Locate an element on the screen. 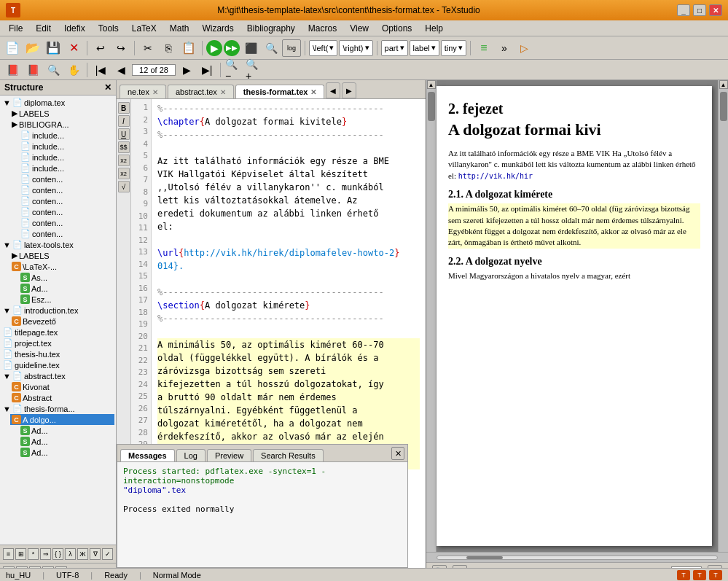  superscript-button: x2 is located at coordinates (124, 160).